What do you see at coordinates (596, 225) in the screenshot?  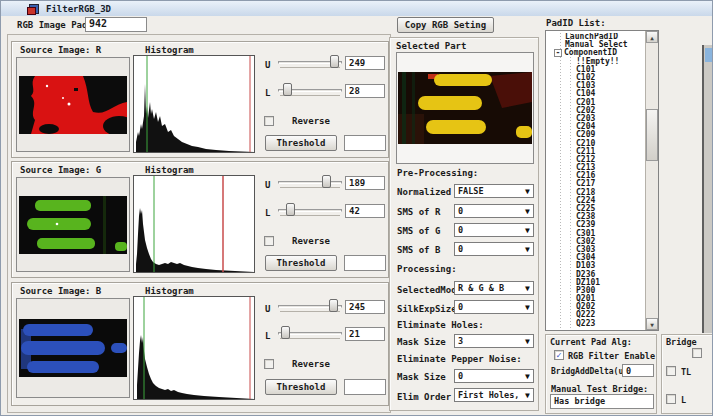 I see `tree-item-c239: C239` at bounding box center [596, 225].